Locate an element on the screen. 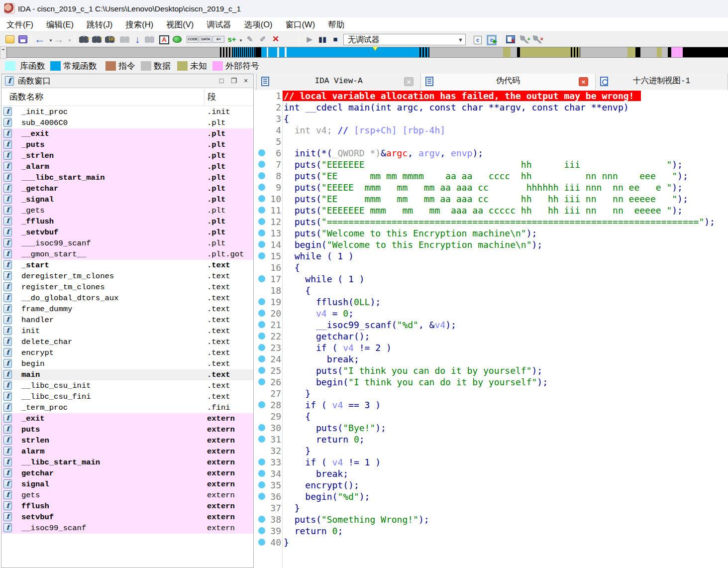 The height and width of the screenshot is (568, 728). delete-function-icon: ✕ is located at coordinates (276, 39).